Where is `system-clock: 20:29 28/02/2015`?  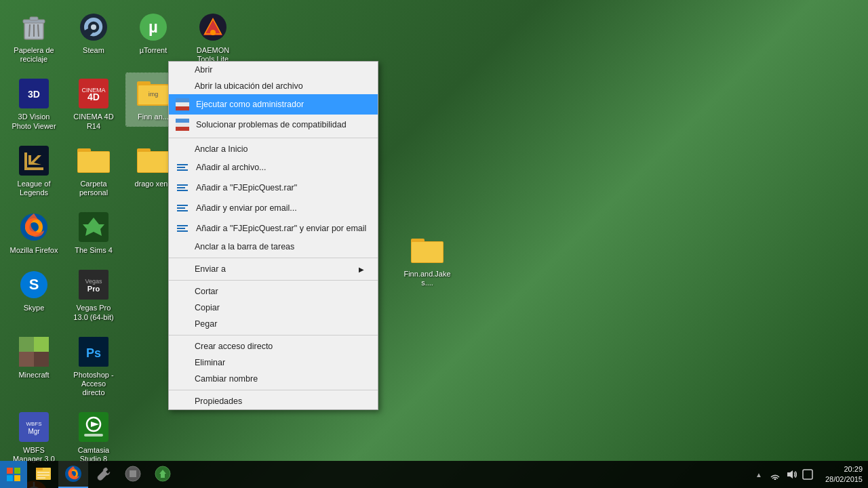 system-clock: 20:29 28/02/2015 is located at coordinates (844, 474).